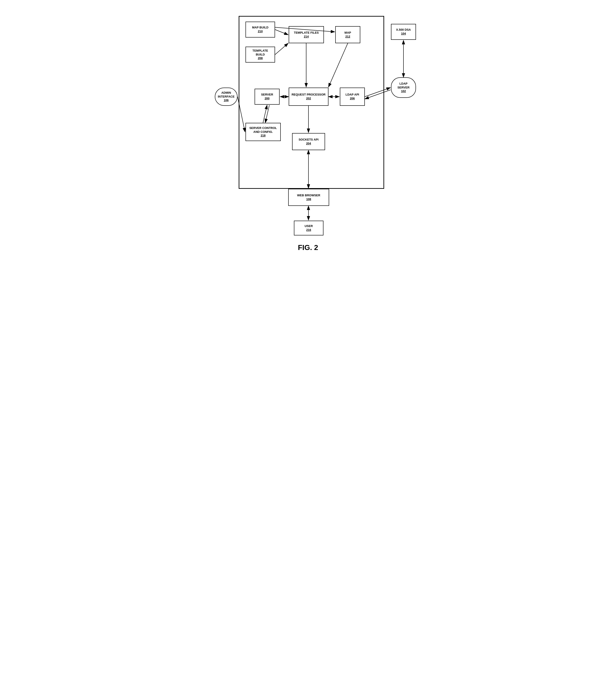 The image size is (616, 679). What do you see at coordinates (310, 125) in the screenshot?
I see `diagram: MAP BUILD 210 TEMPLATE BUILD 208 TEMPLAT…` at bounding box center [310, 125].